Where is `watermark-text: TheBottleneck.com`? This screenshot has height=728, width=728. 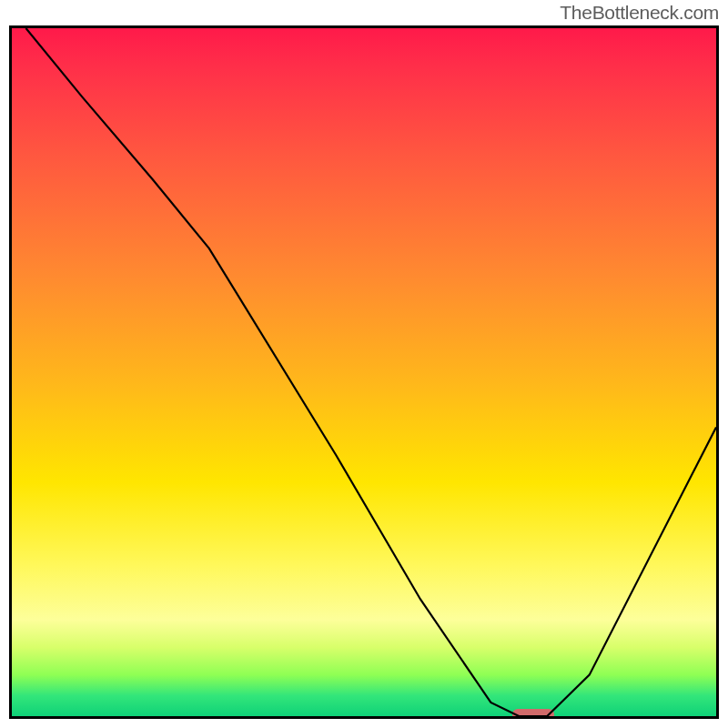 watermark-text: TheBottleneck.com is located at coordinates (639, 13).